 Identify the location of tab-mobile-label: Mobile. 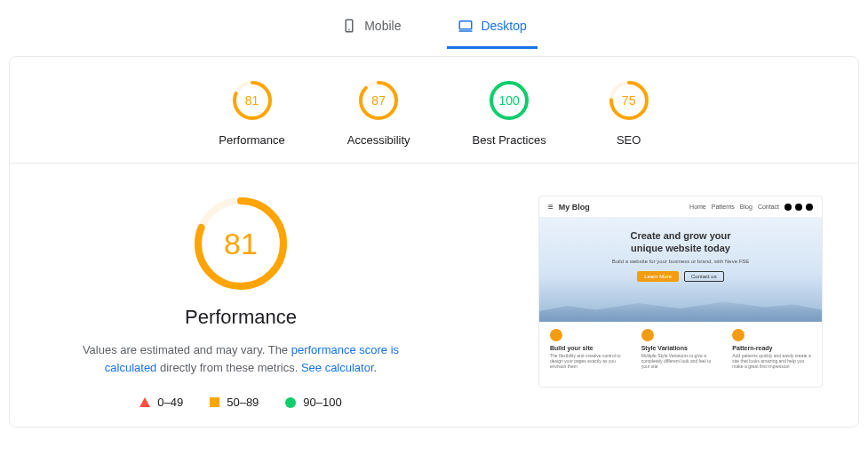
(382, 26).